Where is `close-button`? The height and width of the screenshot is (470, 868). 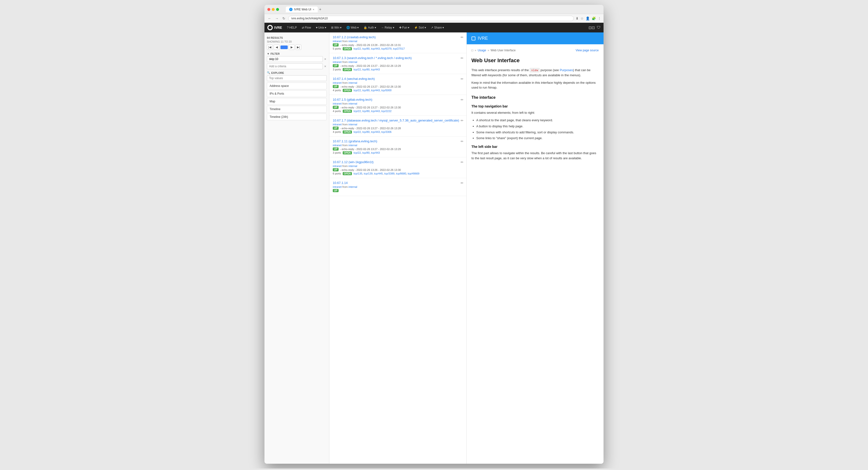
close-button is located at coordinates (269, 9).